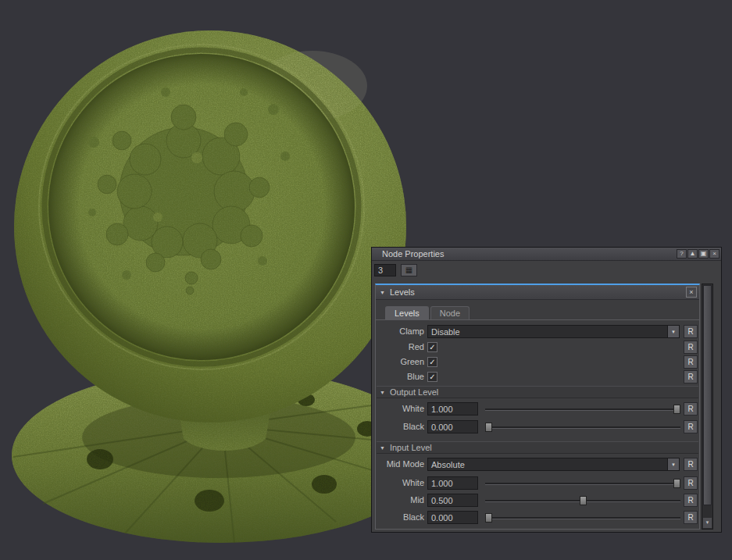  Describe the element at coordinates (400, 517) in the screenshot. I see `input-black-label: Black` at that location.